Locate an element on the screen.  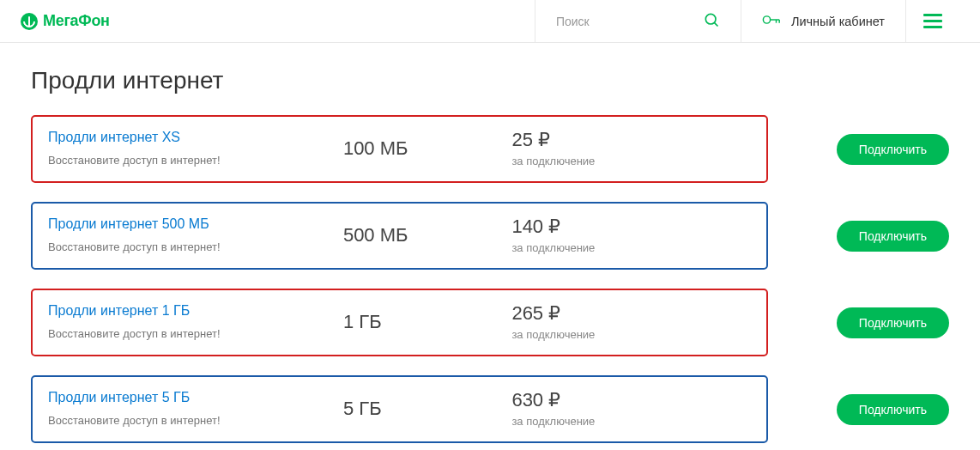
plan-name-link: Продли интернет XS is located at coordinates (196, 137).